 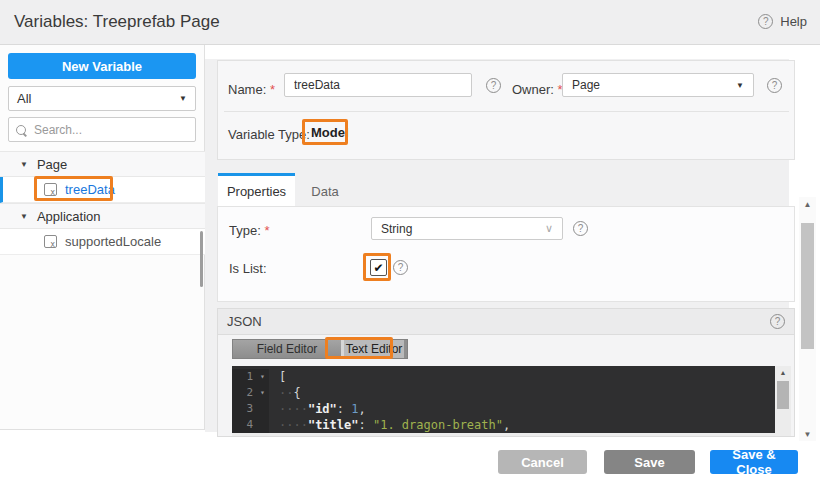 What do you see at coordinates (107, 130) in the screenshot?
I see `search-input` at bounding box center [107, 130].